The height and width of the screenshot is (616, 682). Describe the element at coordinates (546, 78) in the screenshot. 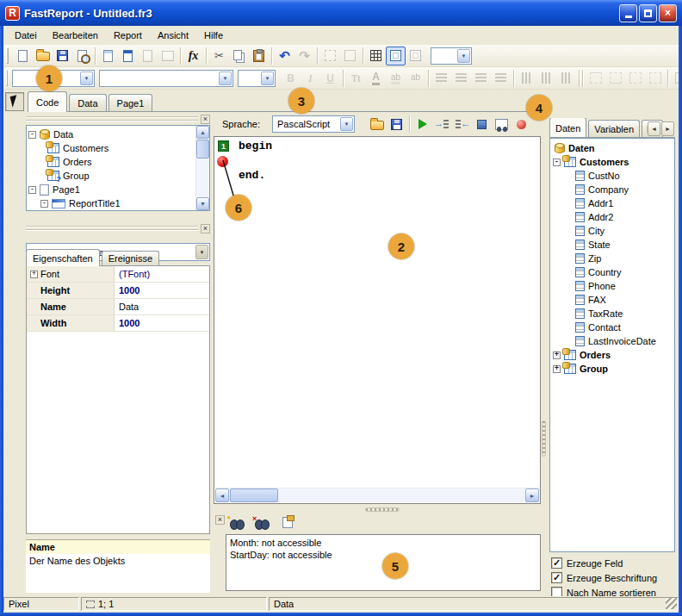

I see `align-middle-button` at that location.